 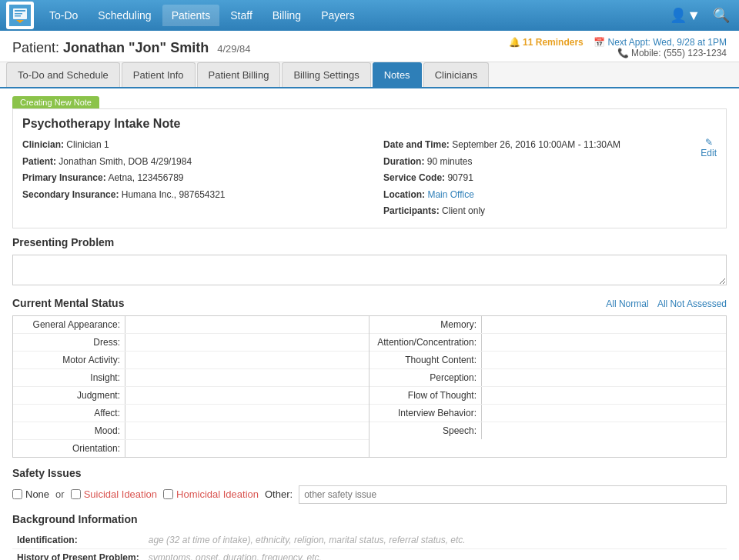 I want to click on none-checkbox-label: None, so click(x=31, y=494).